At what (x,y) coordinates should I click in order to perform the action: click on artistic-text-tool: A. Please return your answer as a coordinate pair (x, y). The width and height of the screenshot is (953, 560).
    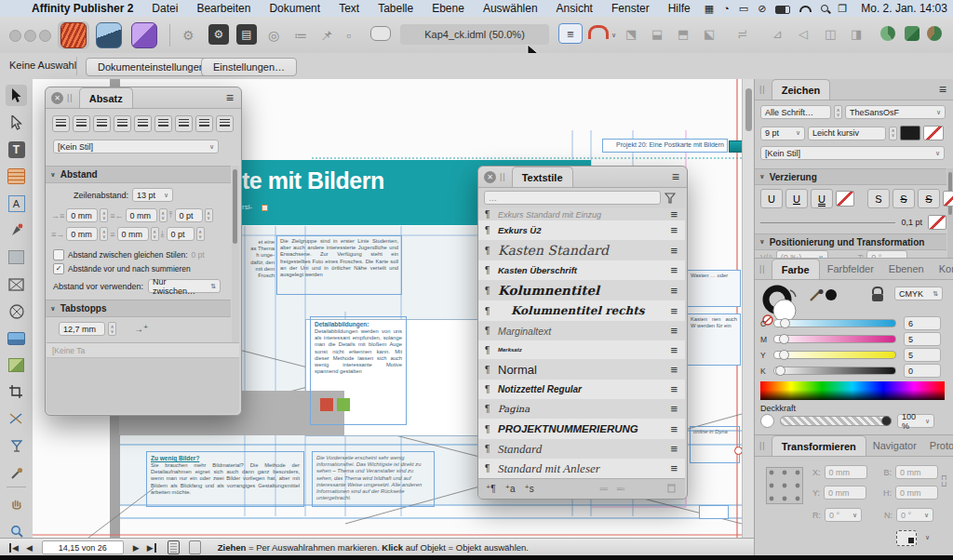
    Looking at the image, I should click on (17, 203).